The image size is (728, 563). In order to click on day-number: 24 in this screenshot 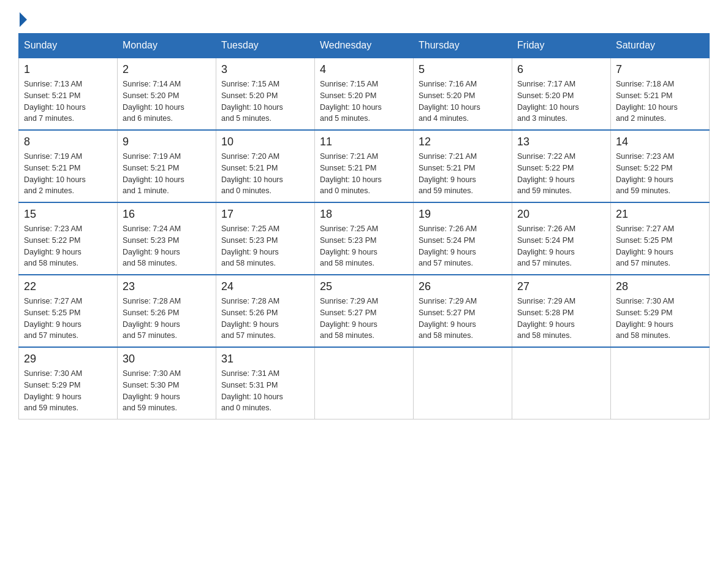, I will do `click(265, 287)`.